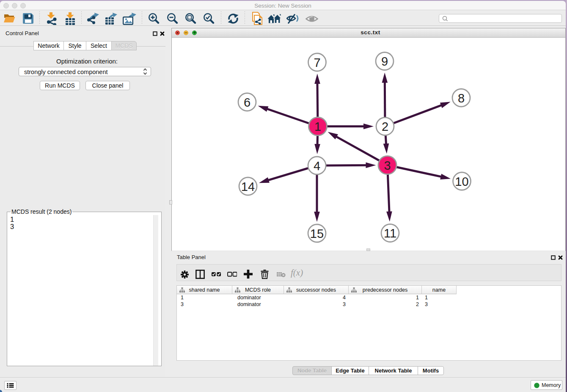  What do you see at coordinates (387, 166) in the screenshot?
I see `svg-text: 3` at bounding box center [387, 166].